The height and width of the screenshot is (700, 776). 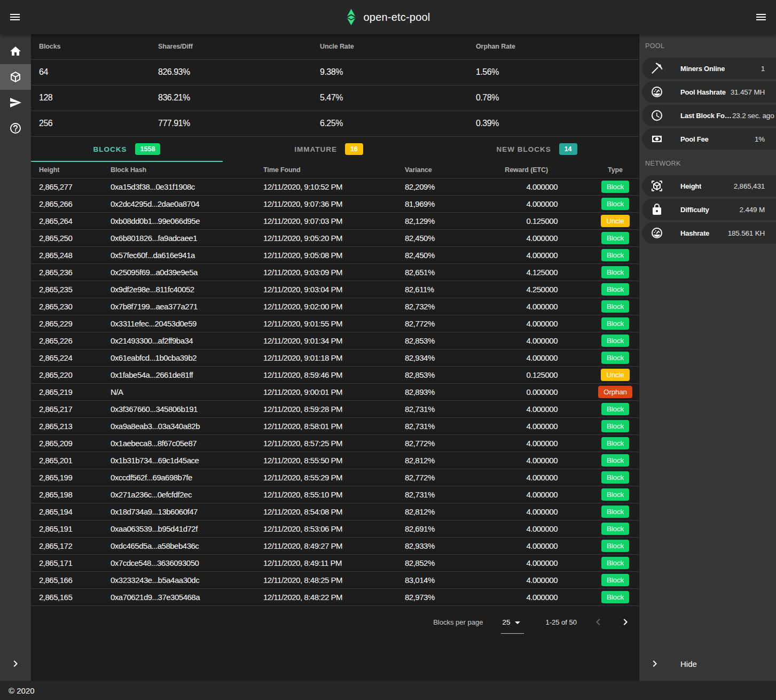 What do you see at coordinates (335, 512) in the screenshot?
I see `block-row: 2,865,1940x18d734a9...13b6060f4712/11/20…` at bounding box center [335, 512].